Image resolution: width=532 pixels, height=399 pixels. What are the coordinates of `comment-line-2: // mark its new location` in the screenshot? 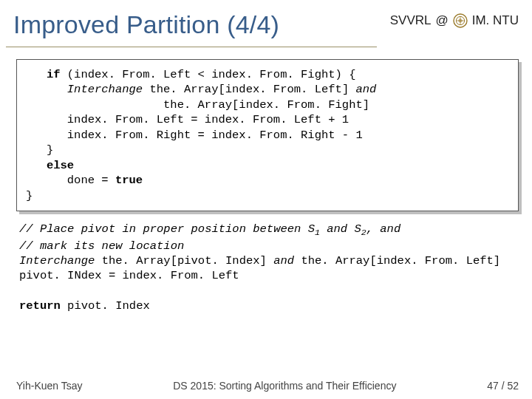 It's located at (102, 246).